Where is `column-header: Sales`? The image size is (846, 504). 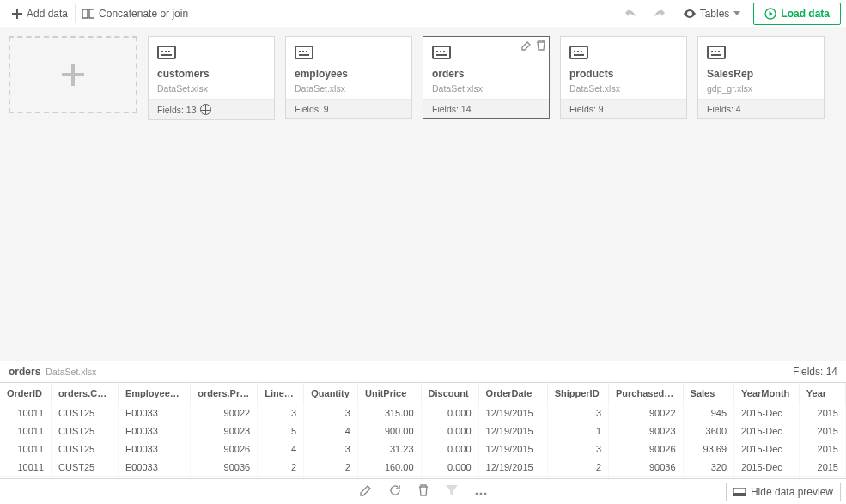
column-header: Sales is located at coordinates (709, 393).